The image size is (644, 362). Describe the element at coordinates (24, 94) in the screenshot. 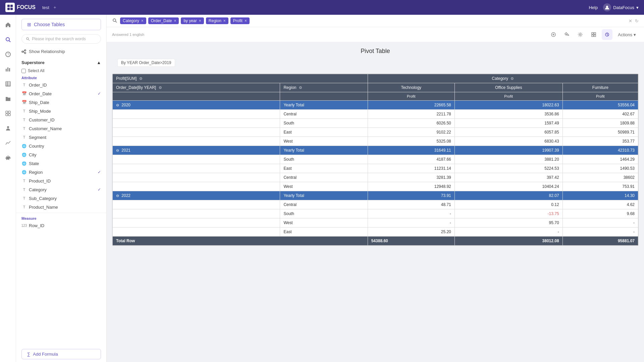

I see `field-icon-date: 📅` at that location.